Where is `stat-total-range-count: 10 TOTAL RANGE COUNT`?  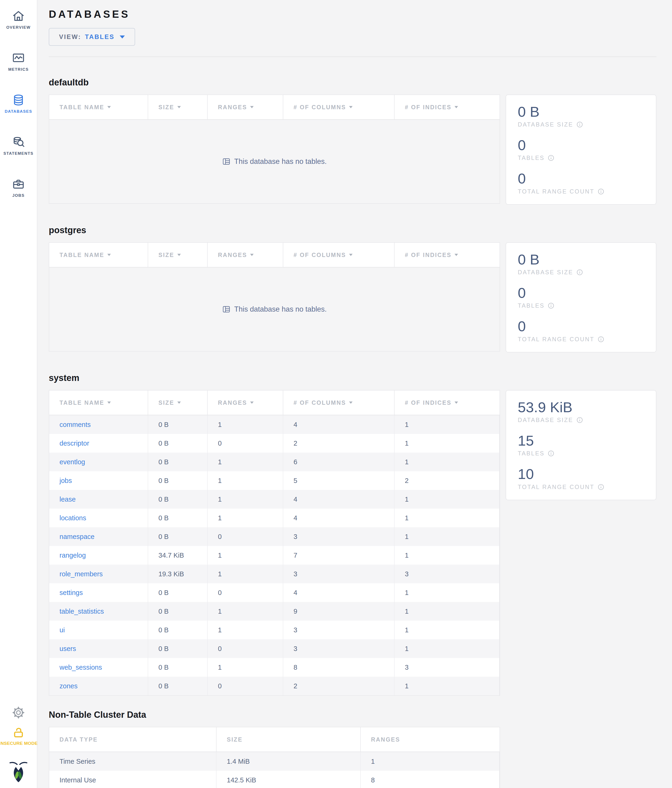 stat-total-range-count: 10 TOTAL RANGE COUNT is located at coordinates (582, 478).